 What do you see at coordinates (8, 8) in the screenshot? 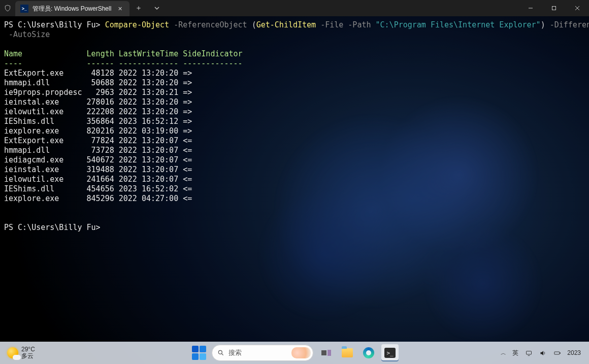
I see `shield-icon` at bounding box center [8, 8].